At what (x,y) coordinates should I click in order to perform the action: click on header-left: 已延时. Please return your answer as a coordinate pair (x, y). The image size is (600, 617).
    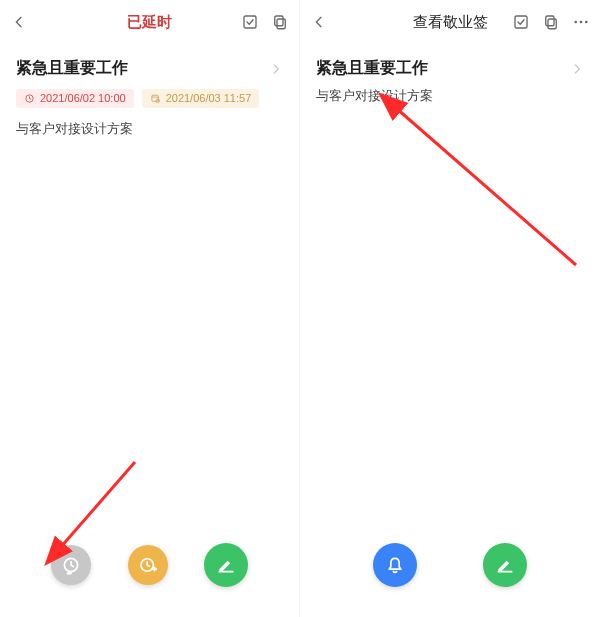
    Looking at the image, I should click on (150, 22).